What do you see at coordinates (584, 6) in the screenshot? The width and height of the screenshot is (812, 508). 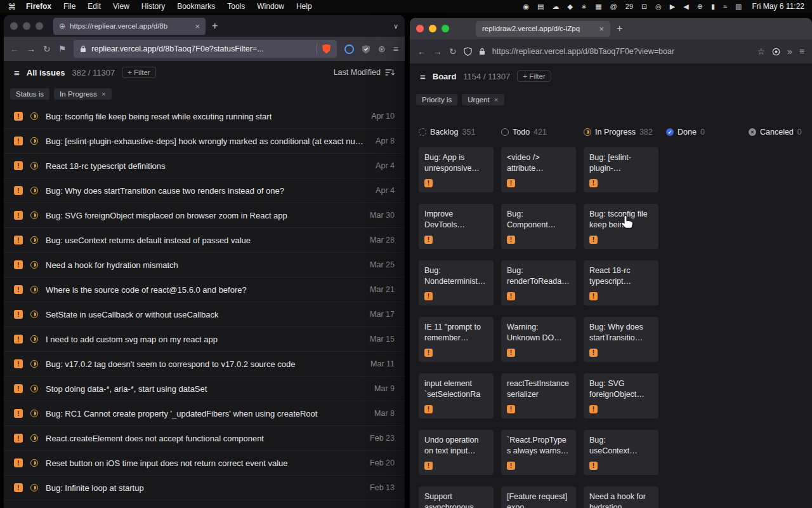 I see `paw-icon: ∗` at bounding box center [584, 6].